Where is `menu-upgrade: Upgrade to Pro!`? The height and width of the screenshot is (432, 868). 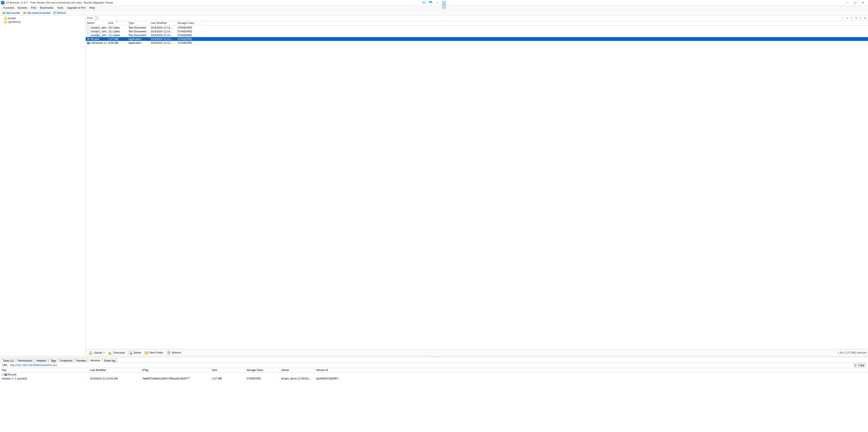
menu-upgrade: Upgrade to Pro! is located at coordinates (76, 8).